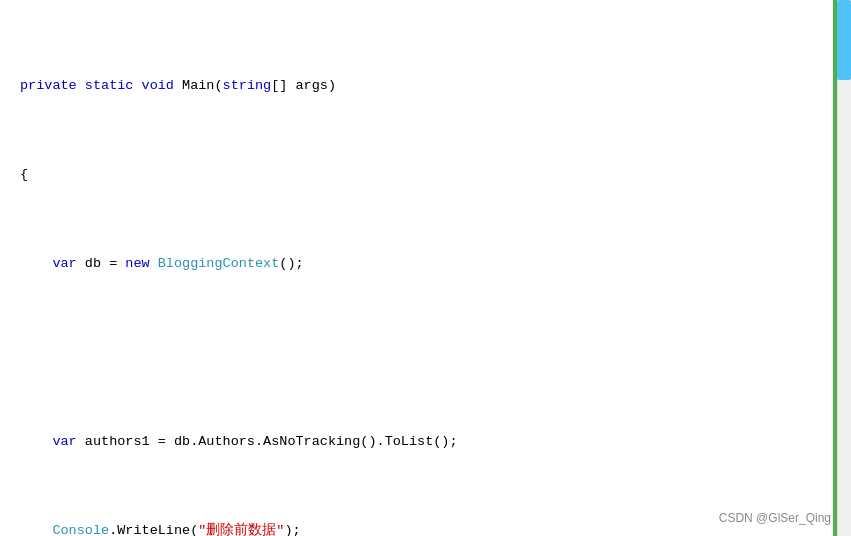 The image size is (851, 536). What do you see at coordinates (430, 264) in the screenshot?
I see `code-line-3: var db = new BloggingContext();` at bounding box center [430, 264].